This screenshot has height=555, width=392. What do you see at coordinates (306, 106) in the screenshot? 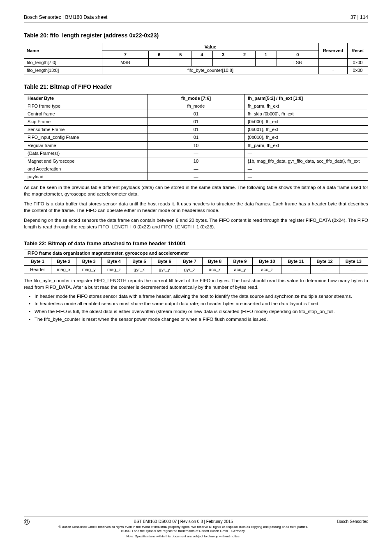
I see `t21-r0-2: fh_parm, fh_ext` at bounding box center [306, 106].